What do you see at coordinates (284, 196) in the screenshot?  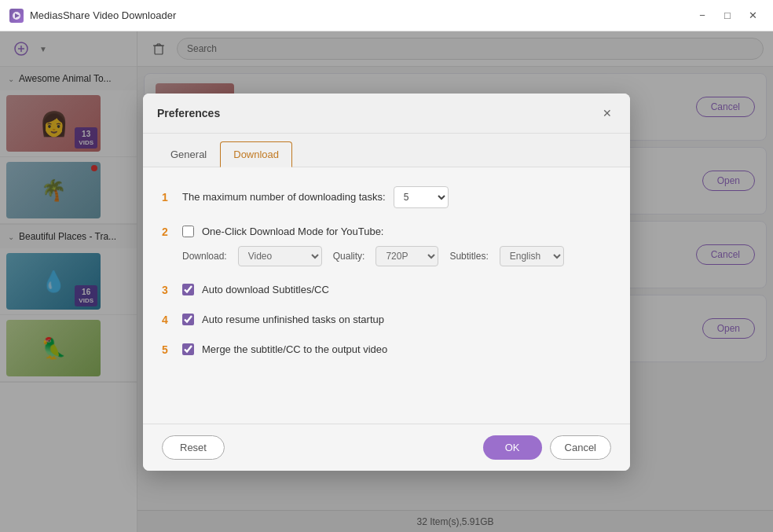 I see `setting-label-max-tasks: The maximum number of downloading tasks:` at bounding box center [284, 196].